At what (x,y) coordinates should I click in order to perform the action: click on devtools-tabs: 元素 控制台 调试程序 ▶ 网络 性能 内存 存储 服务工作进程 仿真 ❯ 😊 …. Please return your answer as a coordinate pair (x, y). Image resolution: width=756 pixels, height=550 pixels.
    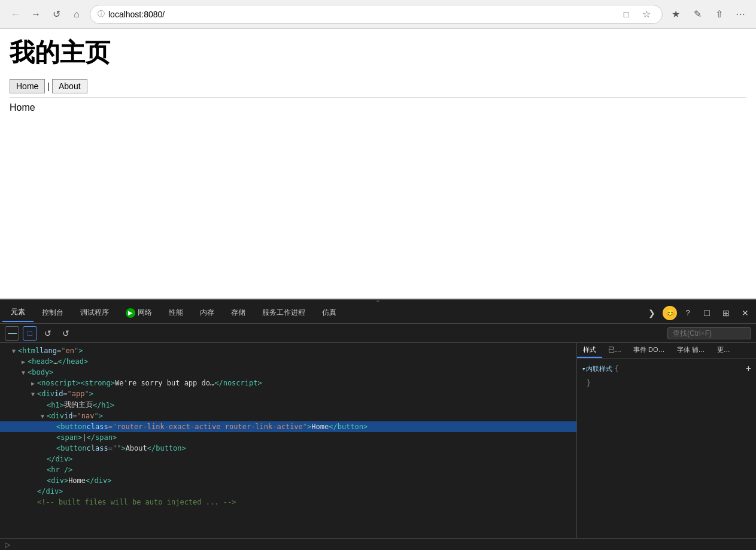
    Looking at the image, I should click on (378, 303).